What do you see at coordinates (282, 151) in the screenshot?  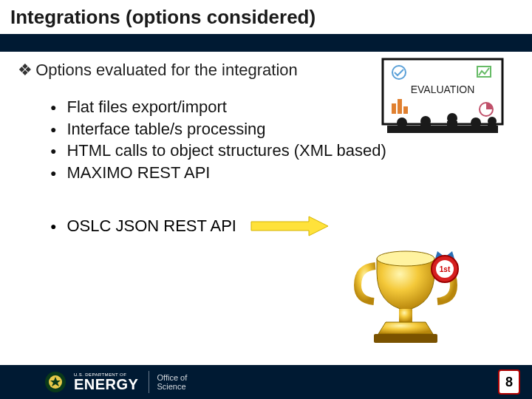 I see `list-item: HTML calls to object structures (XML bas…` at bounding box center [282, 151].